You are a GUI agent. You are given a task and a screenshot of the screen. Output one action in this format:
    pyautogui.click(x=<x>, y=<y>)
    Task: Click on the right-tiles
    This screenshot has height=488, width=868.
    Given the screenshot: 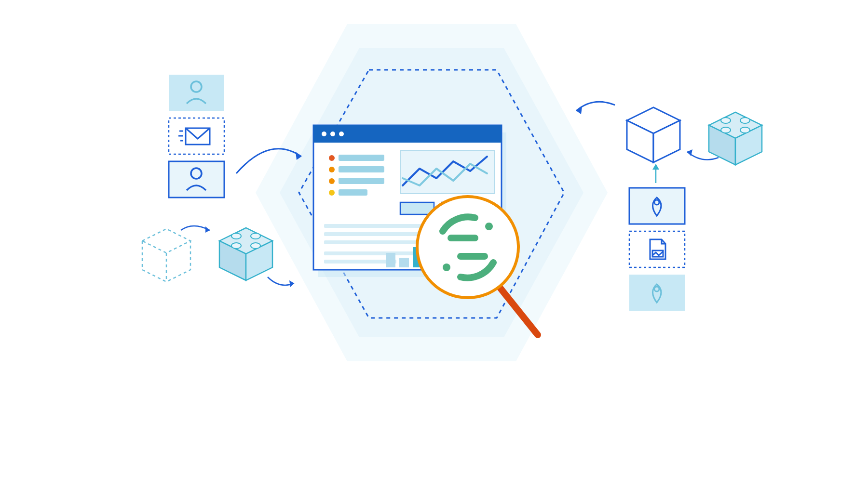 What is the action you would take?
    pyautogui.click(x=657, y=250)
    